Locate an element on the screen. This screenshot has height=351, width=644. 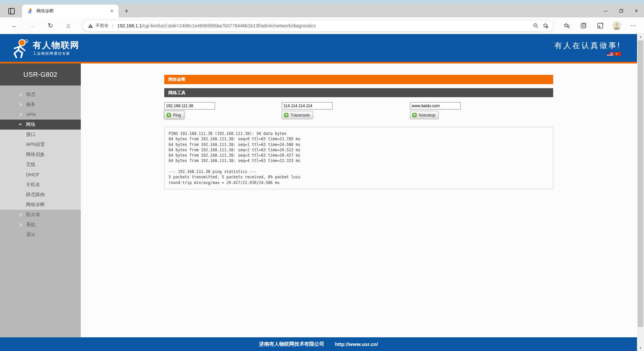
sidebar-item-static-routes: 静态路由 is located at coordinates (40, 195).